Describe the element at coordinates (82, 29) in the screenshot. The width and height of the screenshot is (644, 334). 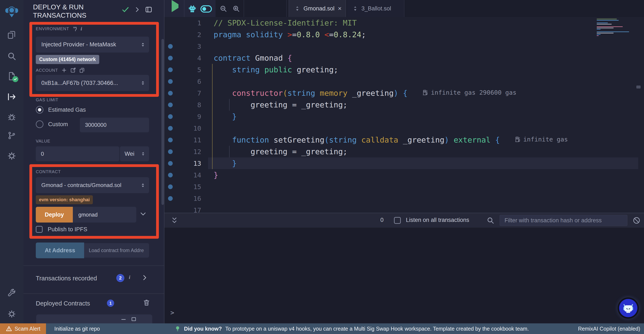
I see `environment-info-icon: i` at that location.